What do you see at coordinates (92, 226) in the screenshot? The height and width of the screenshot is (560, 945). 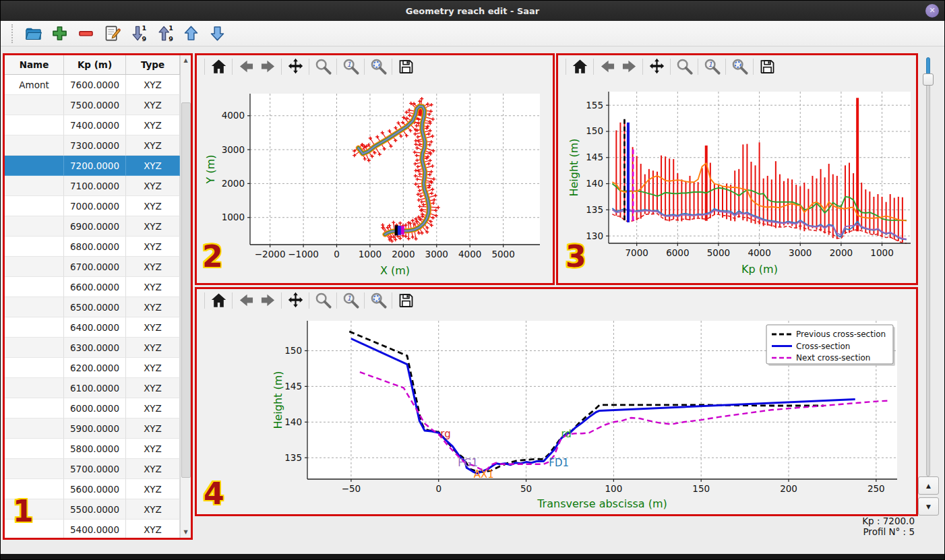 I see `table-row: 6900.0000XYZ` at bounding box center [92, 226].